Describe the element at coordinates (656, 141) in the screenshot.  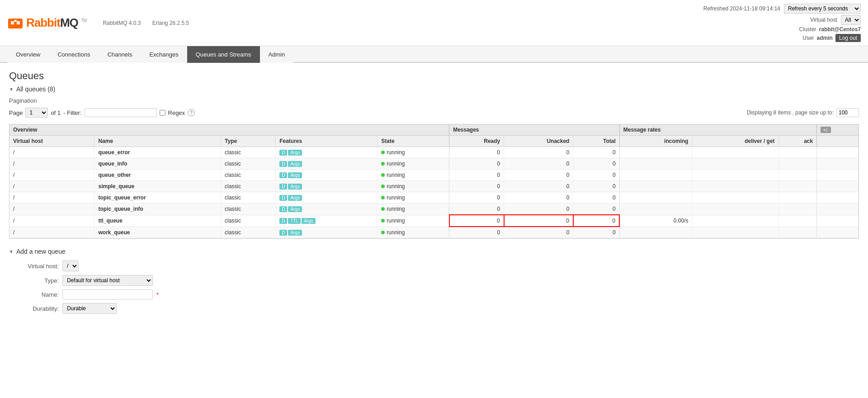
I see `th-incoming: incoming` at that location.